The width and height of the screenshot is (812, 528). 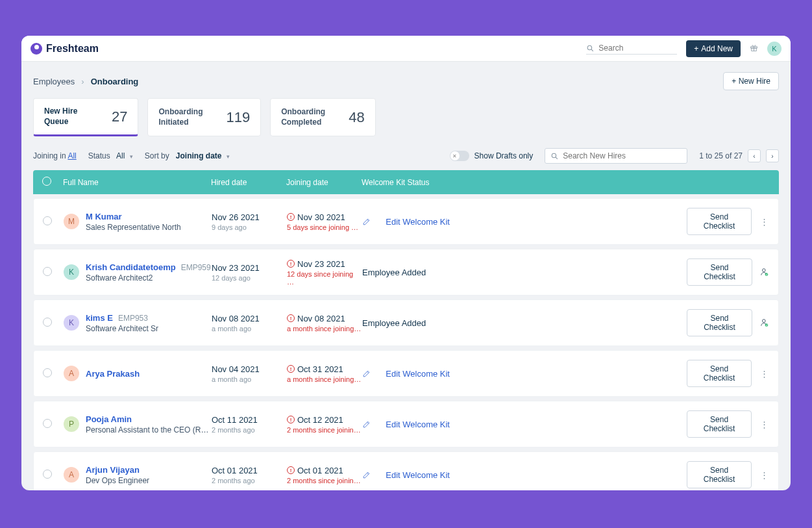 I want to click on breadcrumb-current: Onboarding, so click(x=115, y=82).